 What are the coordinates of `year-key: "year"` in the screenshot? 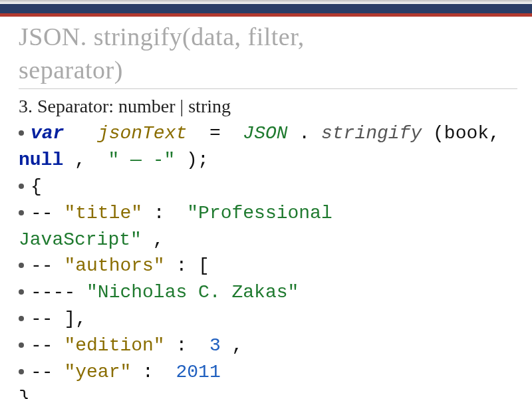 It's located at (97, 372).